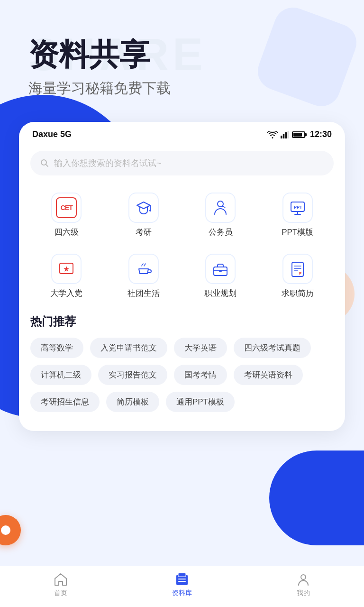 The image size is (364, 607). What do you see at coordinates (144, 208) in the screenshot?
I see `kaoyan-icon-wrap` at bounding box center [144, 208].